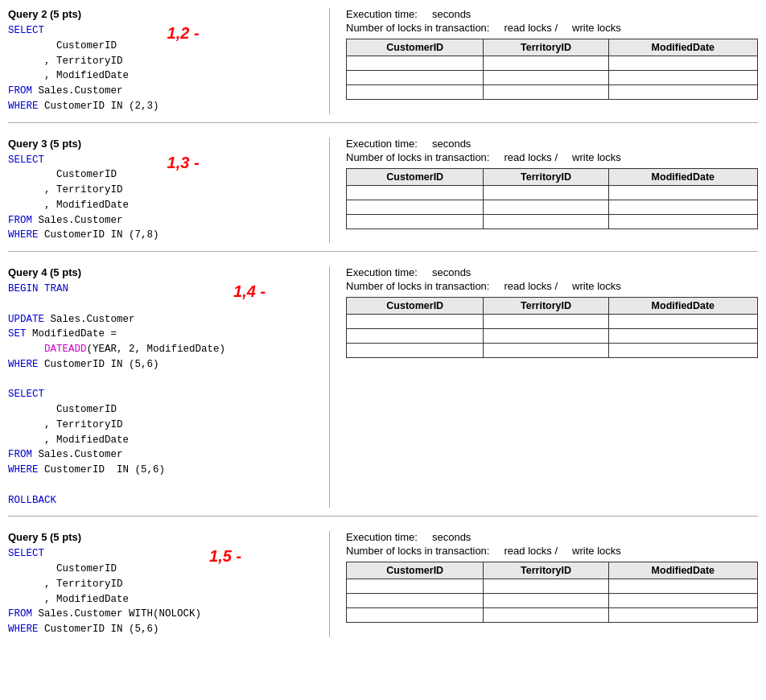  I want to click on query3-col-modifieddate: ModifiedDate, so click(682, 177).